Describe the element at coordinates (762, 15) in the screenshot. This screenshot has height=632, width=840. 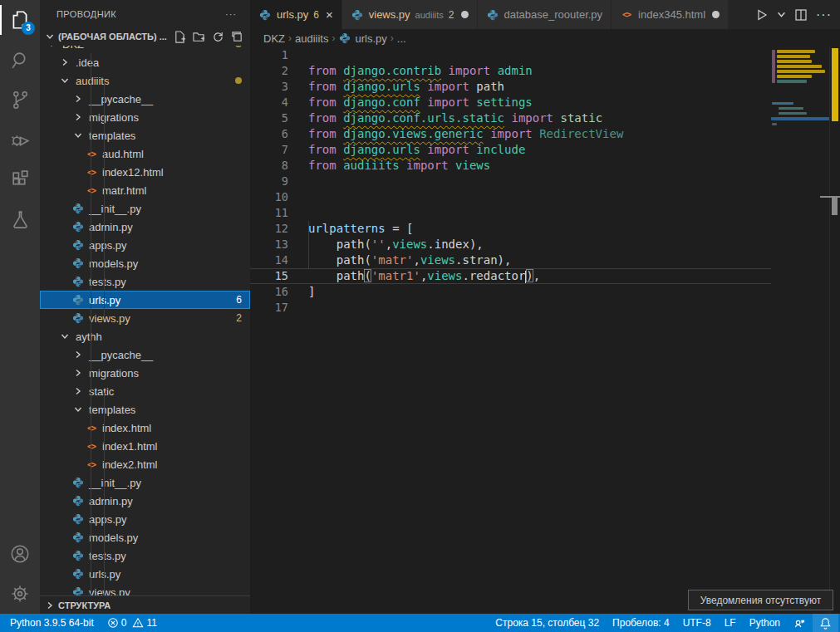
I see `run-button` at that location.